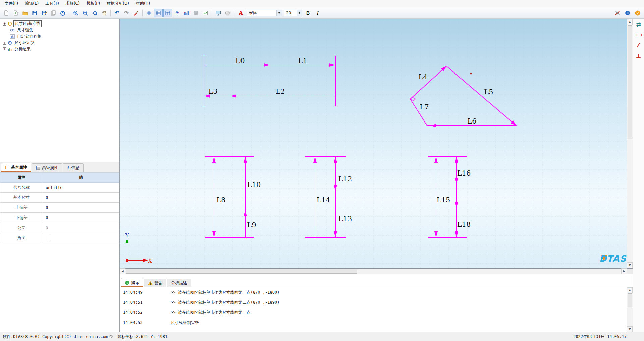 The image size is (644, 341). What do you see at coordinates (16, 167) in the screenshot?
I see `tab-basic-properties: 基本属性` at bounding box center [16, 167].